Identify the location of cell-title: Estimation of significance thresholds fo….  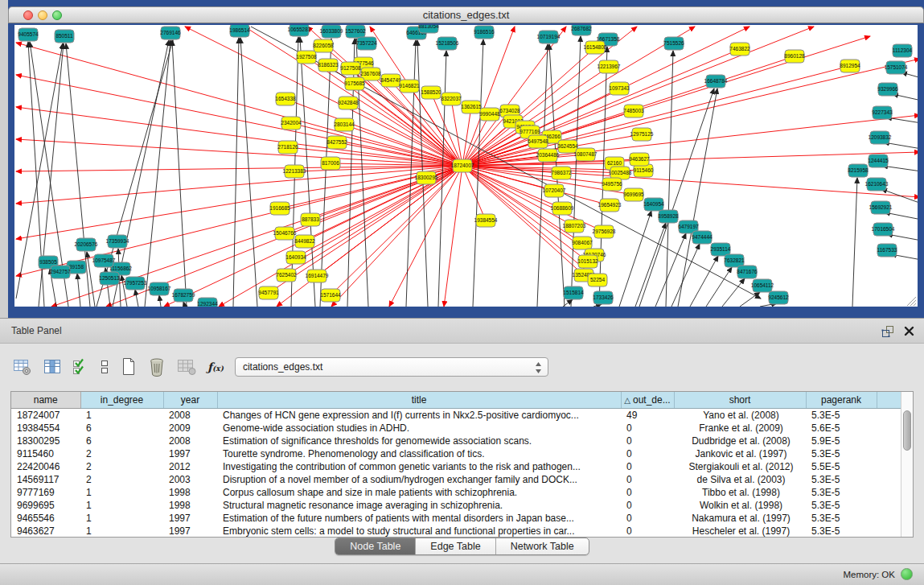
(419, 441).